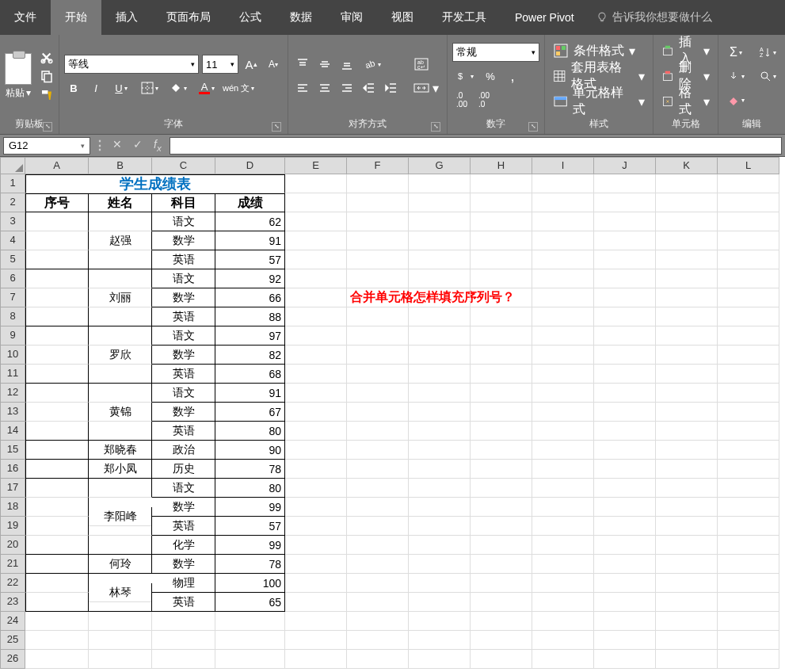 The width and height of the screenshot is (785, 672). What do you see at coordinates (120, 564) in the screenshot?
I see `cell: 何玲` at bounding box center [120, 564].